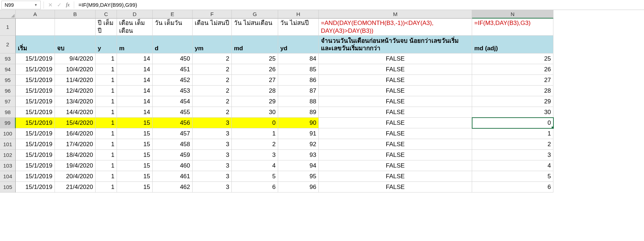  Describe the element at coordinates (135, 45) in the screenshot. I see `cell-D2: m` at that location.